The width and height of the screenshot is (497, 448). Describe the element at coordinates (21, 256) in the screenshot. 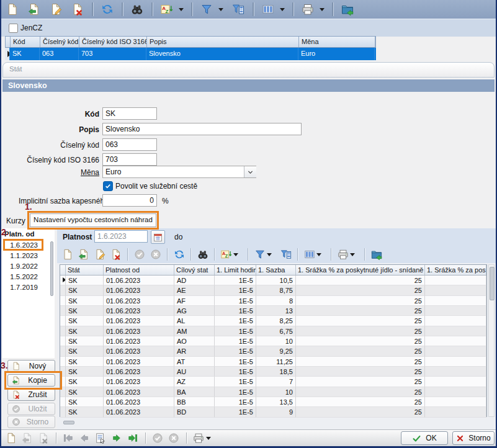

I see `date-list-item-1-1-2023: 1.1.2023` at that location.